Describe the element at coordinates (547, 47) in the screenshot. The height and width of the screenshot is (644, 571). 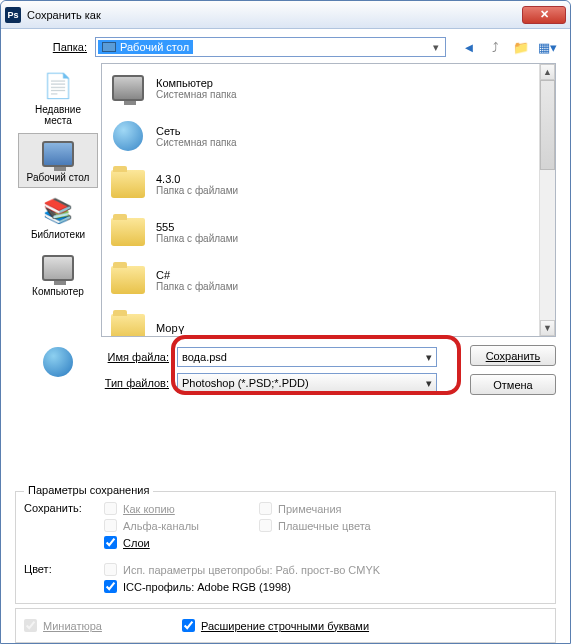
I see `view-menu-icon: ▦▾` at that location.